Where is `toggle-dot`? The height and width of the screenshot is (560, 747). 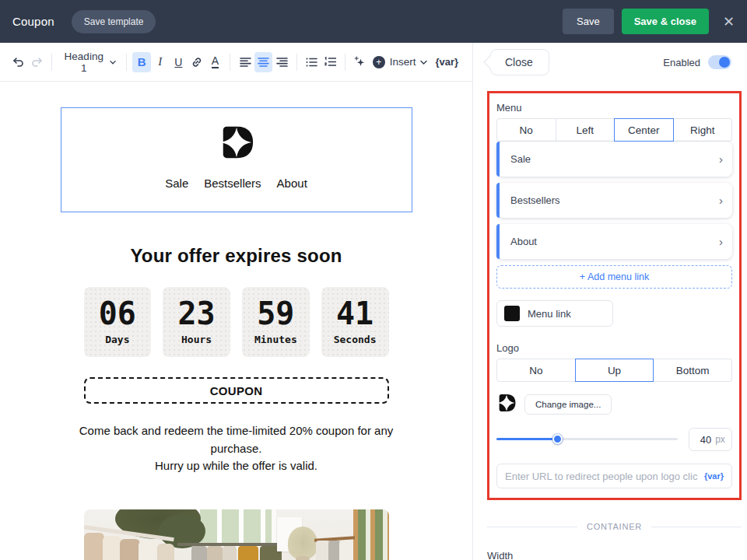
toggle-dot is located at coordinates (724, 62).